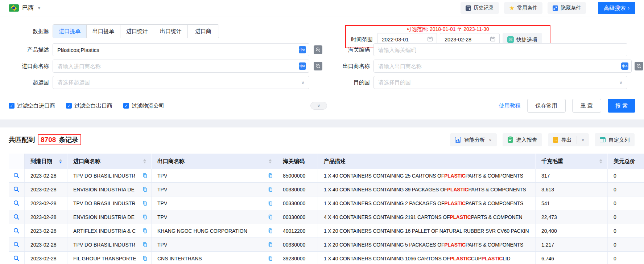 Image resolution: width=644 pixels, height=264 pixels. What do you see at coordinates (616, 8) in the screenshot?
I see `advanced-search-button: 高级搜索 ›` at bounding box center [616, 8].